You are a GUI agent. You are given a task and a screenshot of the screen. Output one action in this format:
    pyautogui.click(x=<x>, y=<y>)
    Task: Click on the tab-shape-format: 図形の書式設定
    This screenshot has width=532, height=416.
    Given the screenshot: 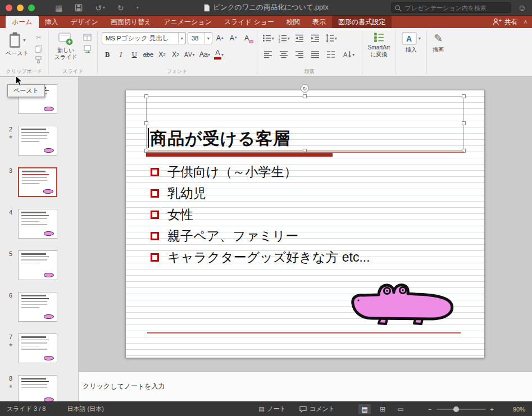 What is the action you would take?
    pyautogui.click(x=362, y=22)
    